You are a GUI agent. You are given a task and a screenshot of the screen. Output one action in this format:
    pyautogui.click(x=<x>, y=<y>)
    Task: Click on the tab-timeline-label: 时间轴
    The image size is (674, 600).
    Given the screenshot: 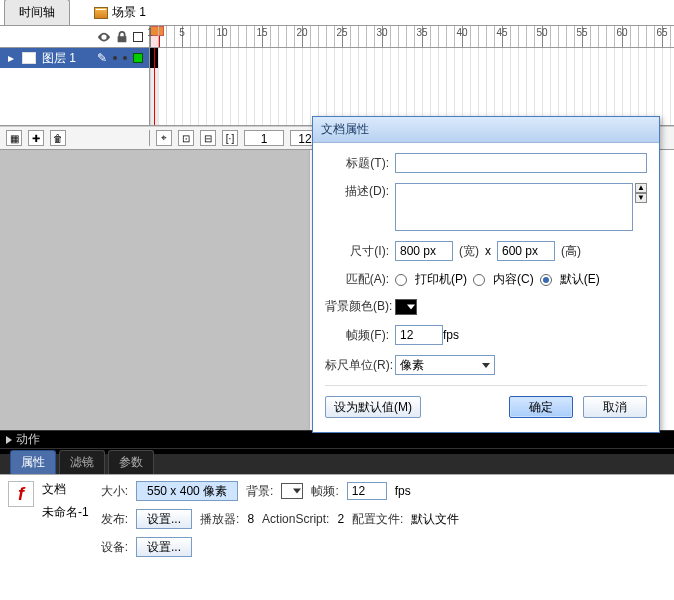 What is the action you would take?
    pyautogui.click(x=37, y=12)
    